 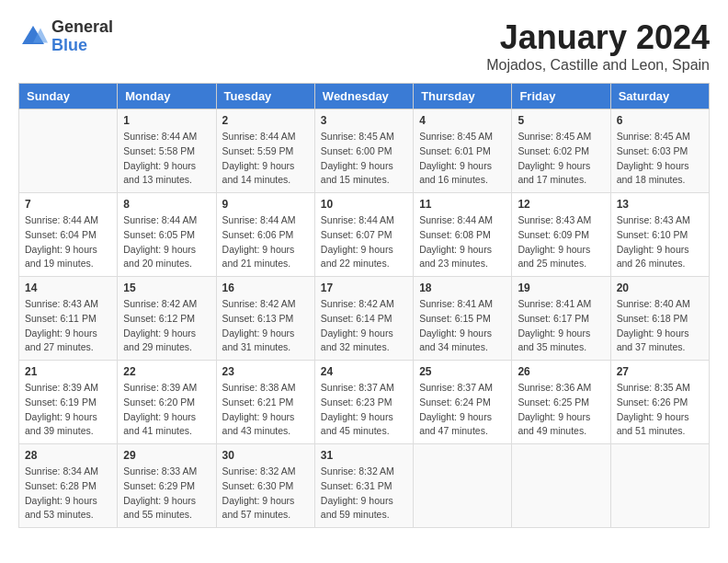 What do you see at coordinates (561, 97) in the screenshot?
I see `header-cell-friday: Friday` at bounding box center [561, 97].